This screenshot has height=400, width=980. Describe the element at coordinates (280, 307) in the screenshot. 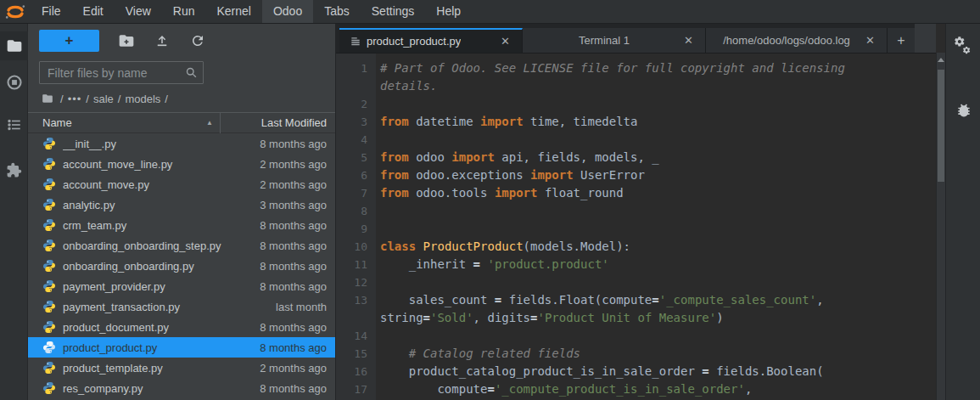

I see `file-modified: last month` at that location.